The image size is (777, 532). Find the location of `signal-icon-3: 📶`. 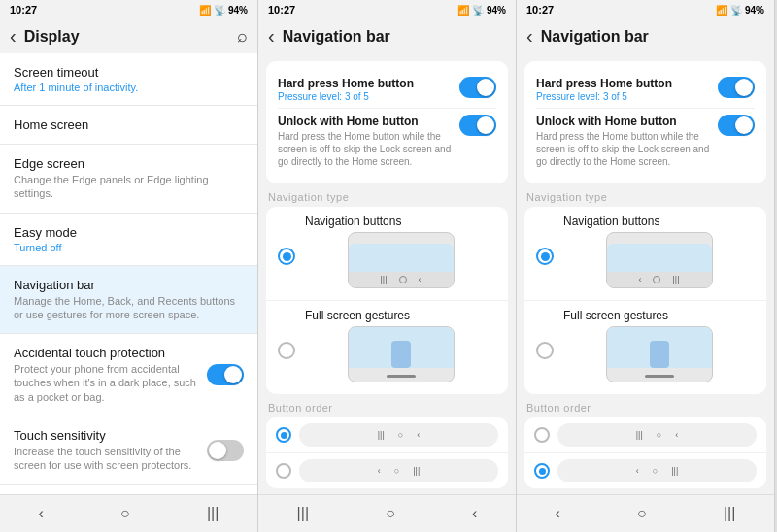

signal-icon-3: 📶 is located at coordinates (722, 10).